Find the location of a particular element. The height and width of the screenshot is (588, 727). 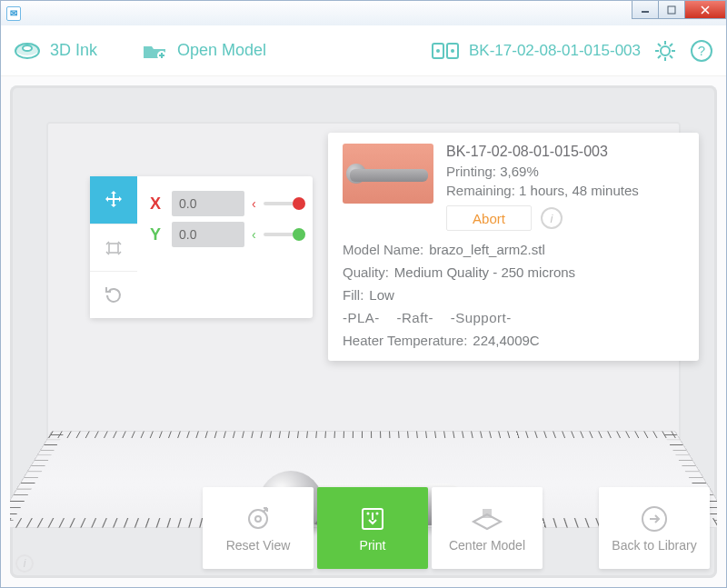

scale-icon is located at coordinates (114, 248).